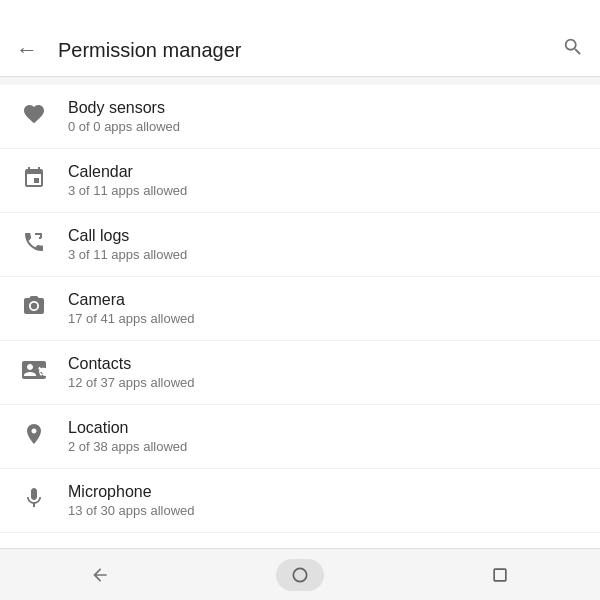 The width and height of the screenshot is (600, 600). What do you see at coordinates (500, 575) in the screenshot?
I see `nav-recent-button` at bounding box center [500, 575].